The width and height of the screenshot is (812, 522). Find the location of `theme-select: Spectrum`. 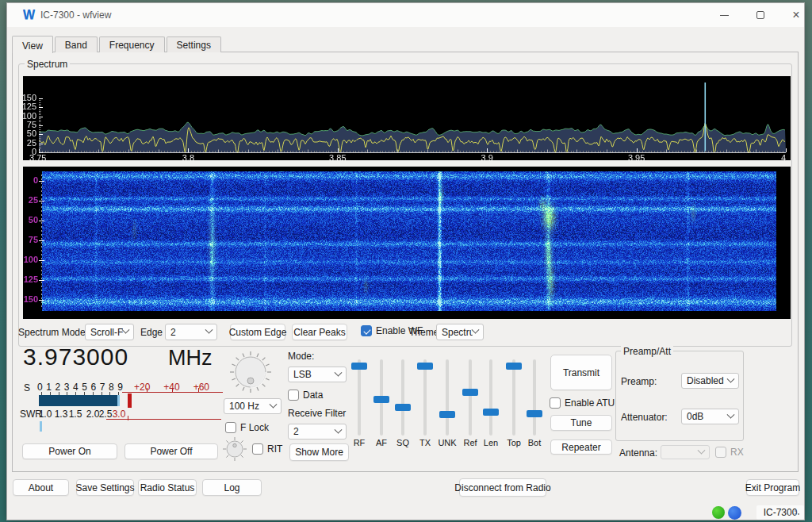

theme-select: Spectrum is located at coordinates (460, 332).